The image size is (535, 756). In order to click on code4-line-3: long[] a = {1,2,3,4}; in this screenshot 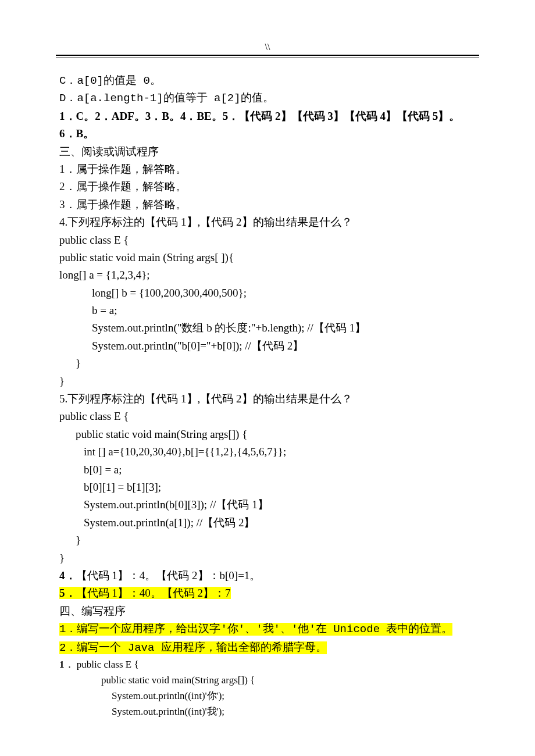, I will do `click(268, 275)`.